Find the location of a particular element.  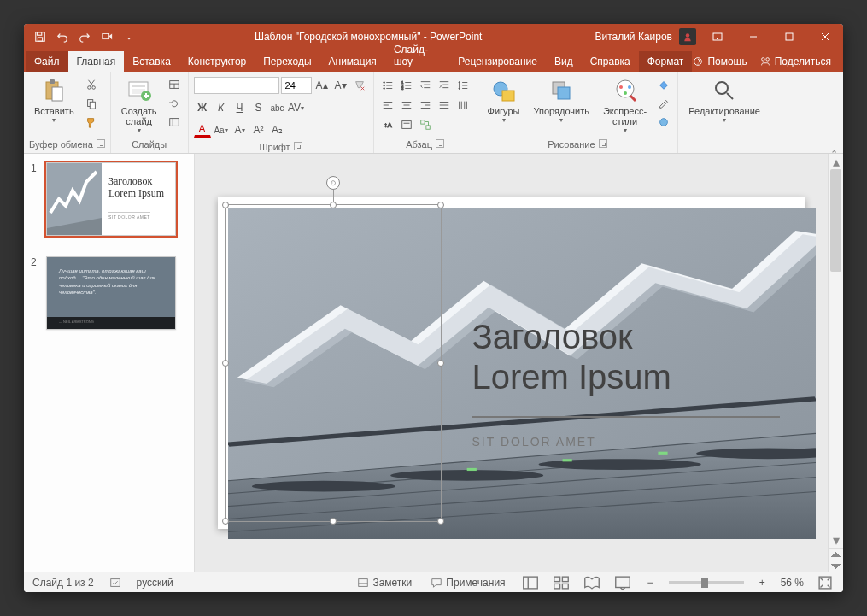

spellcheck-icon is located at coordinates (115, 583).